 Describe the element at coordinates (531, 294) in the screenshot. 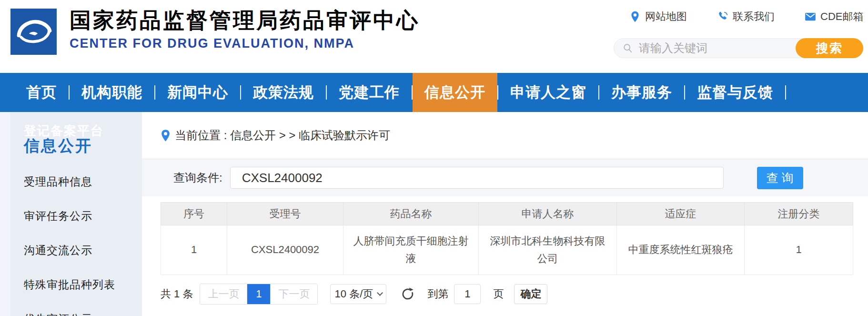

I see `confirm-button: 确定` at that location.